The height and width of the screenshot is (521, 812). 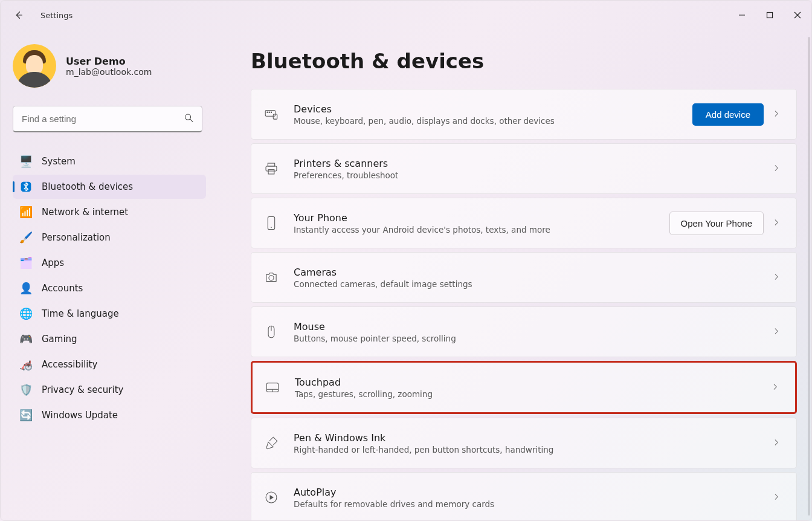 I want to click on card-subtitle: Right-handed or left-handed, pen button …, so click(x=526, y=450).